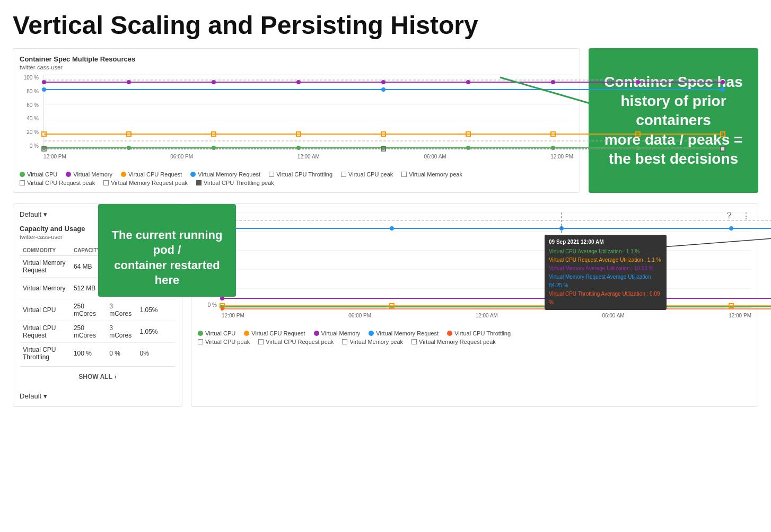 This screenshot has width=771, height=532. Describe the element at coordinates (68, 174) in the screenshot. I see `legend-dot-memory` at that location.